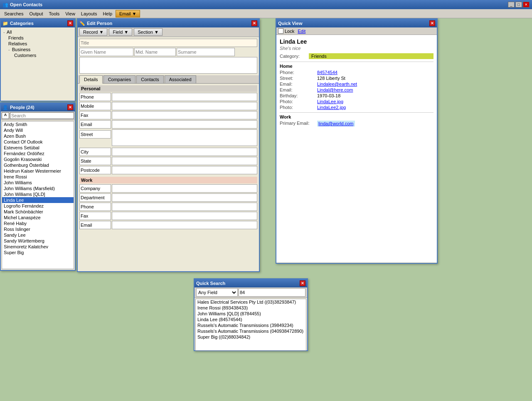 The height and width of the screenshot is (401, 532). What do you see at coordinates (38, 44) in the screenshot?
I see `cat-item-relatives: Relatives` at bounding box center [38, 44].